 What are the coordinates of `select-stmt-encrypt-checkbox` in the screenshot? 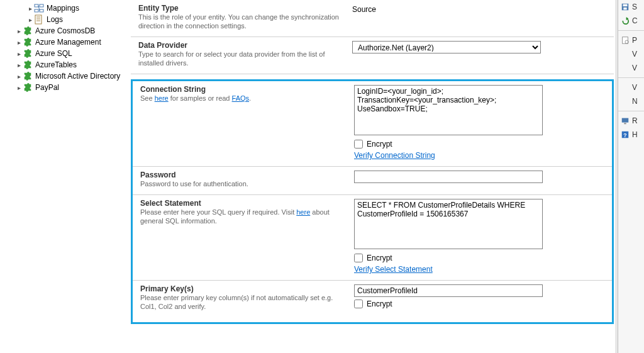 It's located at (358, 258).